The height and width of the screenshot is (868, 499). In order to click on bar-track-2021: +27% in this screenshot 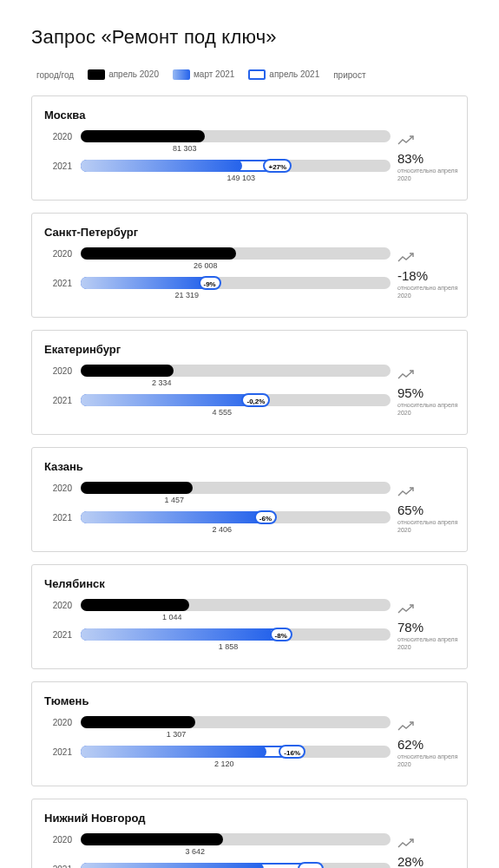, I will do `click(236, 166)`.